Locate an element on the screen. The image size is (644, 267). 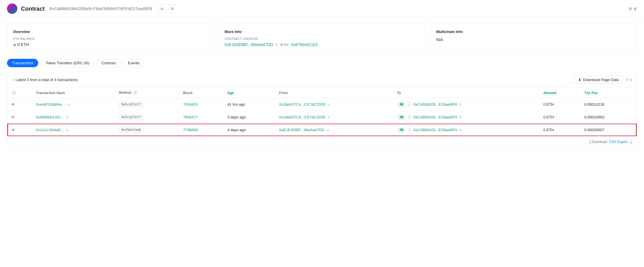
method-info-icon: ? is located at coordinates (135, 93).